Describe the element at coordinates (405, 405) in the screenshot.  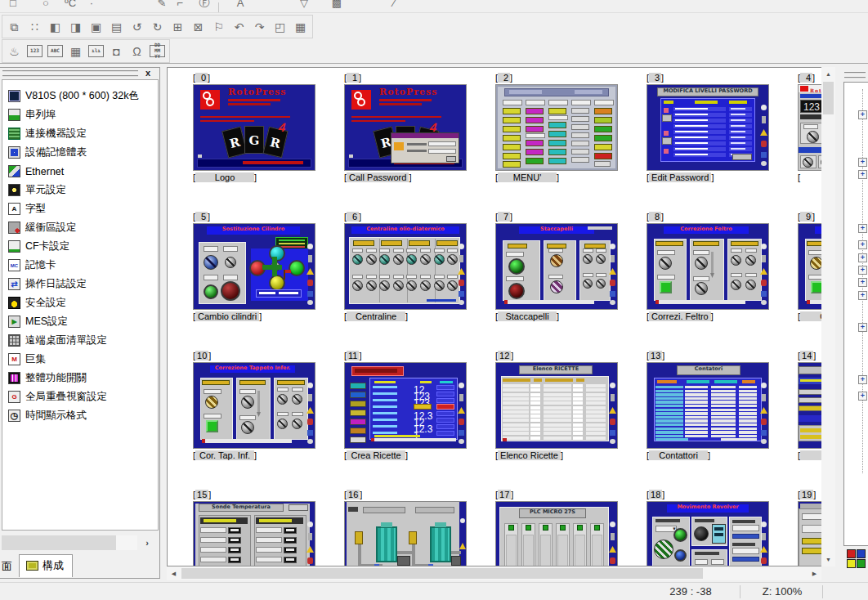
I see `screen-thumbnail: 1212312312.31212.31` at that location.